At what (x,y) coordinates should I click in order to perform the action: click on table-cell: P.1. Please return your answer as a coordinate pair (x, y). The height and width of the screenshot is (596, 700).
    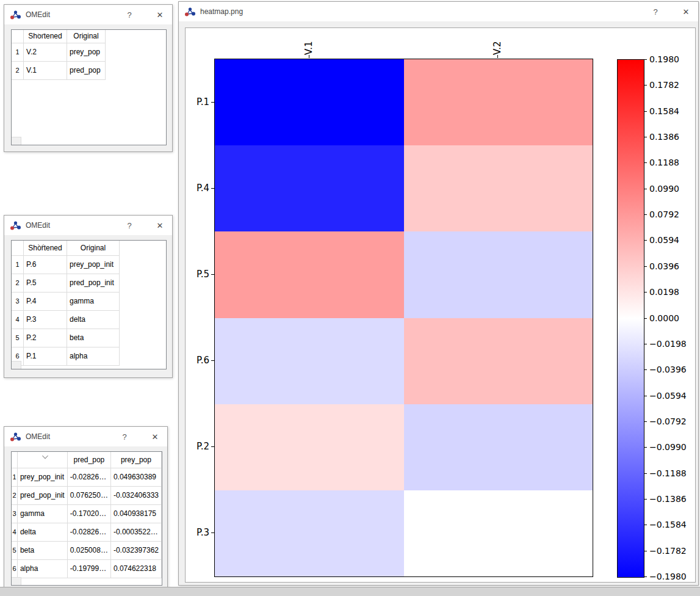
    Looking at the image, I should click on (45, 356).